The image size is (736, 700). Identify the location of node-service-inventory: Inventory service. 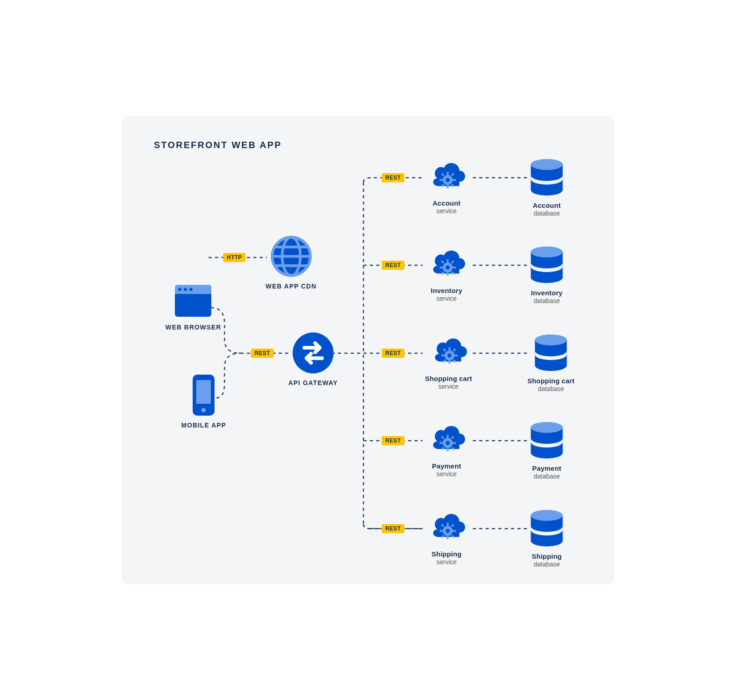
(446, 274).